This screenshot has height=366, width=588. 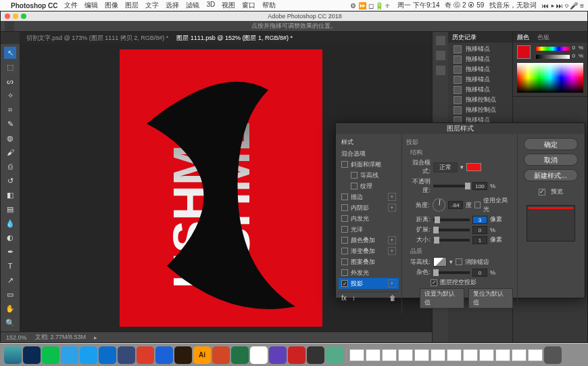 What do you see at coordinates (480, 273) in the screenshot?
I see `noise-value: 0` at bounding box center [480, 273].